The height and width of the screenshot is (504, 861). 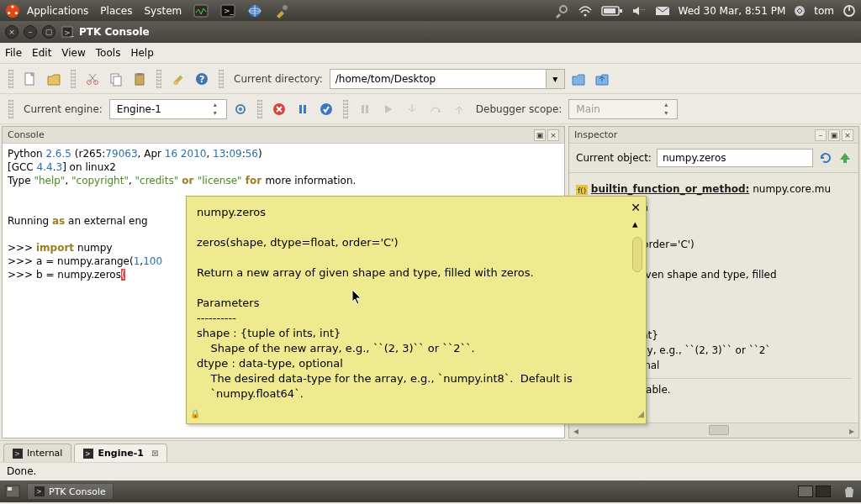 What do you see at coordinates (12, 32) in the screenshot?
I see `close-window-button: ×` at bounding box center [12, 32].